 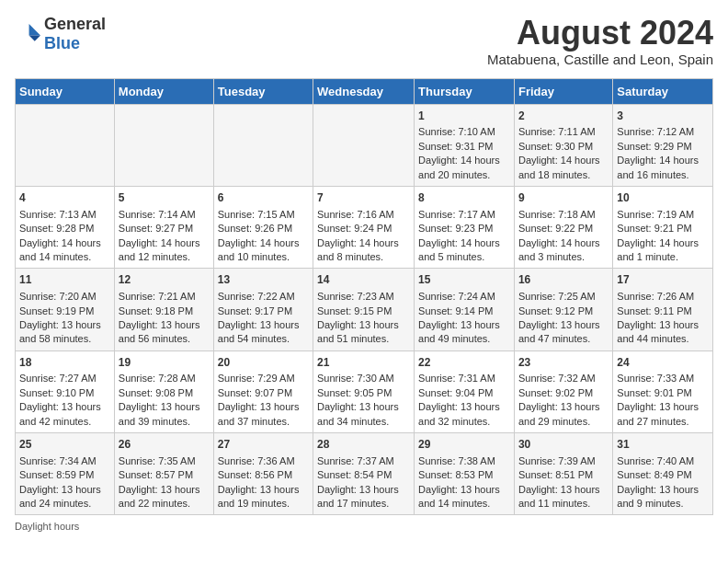 I want to click on day-number: 19, so click(x=164, y=362).